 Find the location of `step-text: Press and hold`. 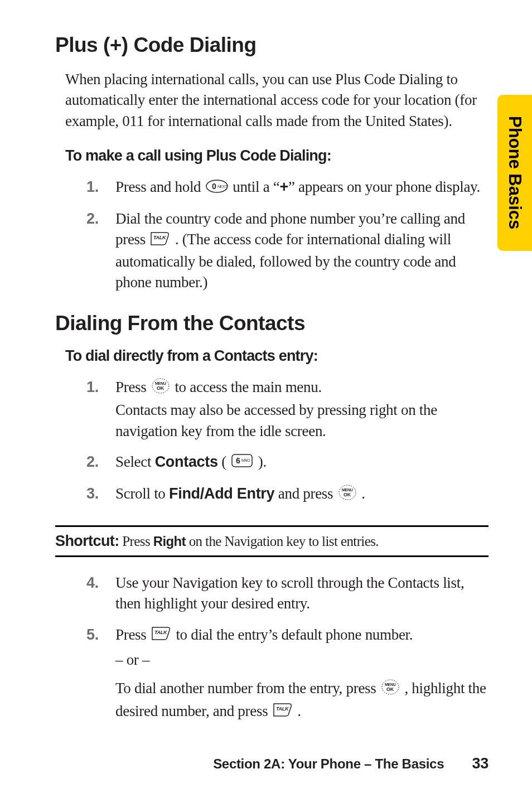

step-text: Press and hold is located at coordinates (160, 187).